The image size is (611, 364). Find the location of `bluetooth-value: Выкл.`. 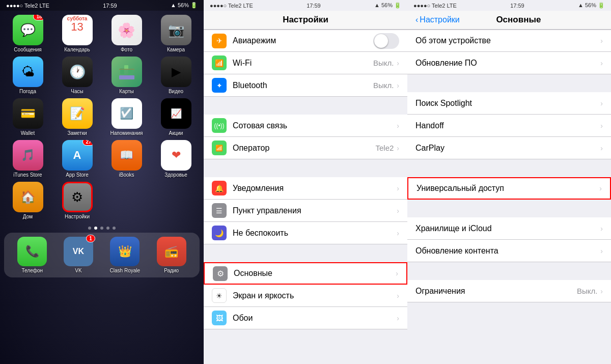

bluetooth-value: Выкл. is located at coordinates (383, 86).